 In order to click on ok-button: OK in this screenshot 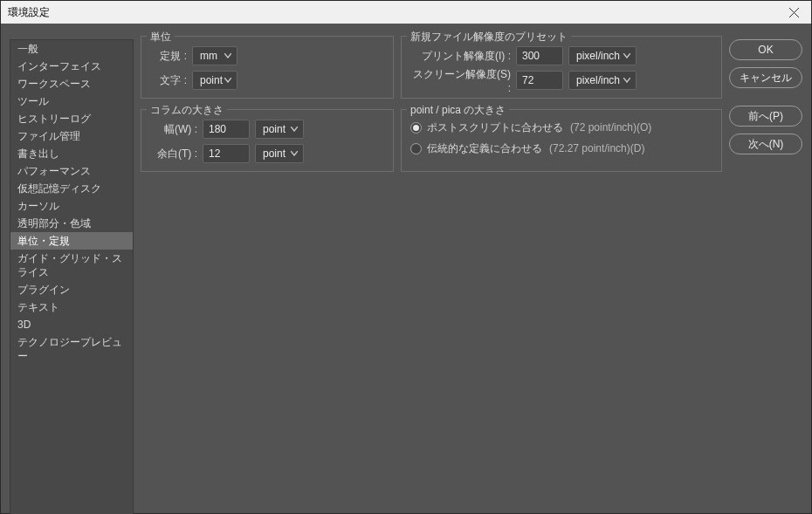, I will do `click(766, 50)`.